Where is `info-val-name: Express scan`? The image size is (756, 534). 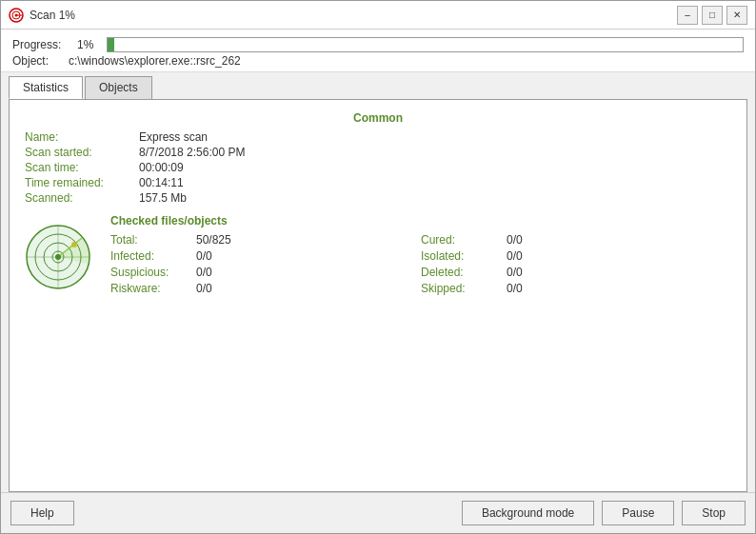
info-val-name: Express scan is located at coordinates (173, 137).